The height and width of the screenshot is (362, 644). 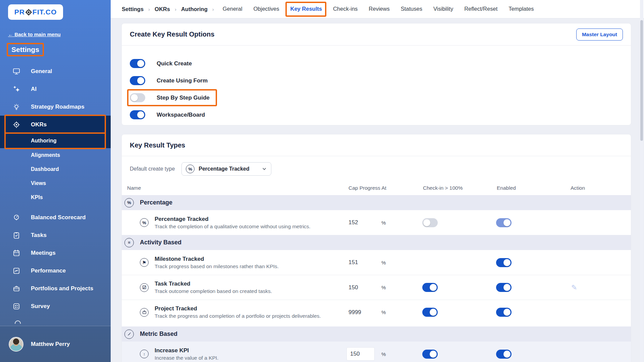 I want to click on group-row-activity-based: ≡ Activity Based, so click(x=376, y=243).